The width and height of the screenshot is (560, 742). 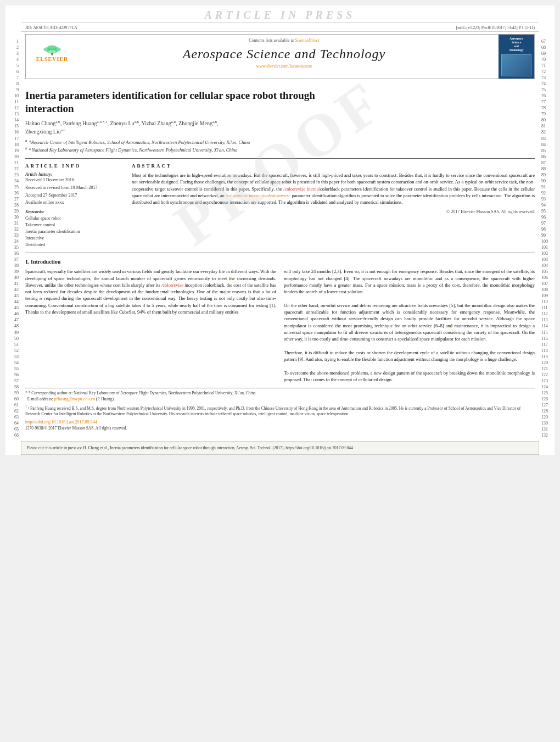 What do you see at coordinates (548, 181) in the screenshot?
I see `rn90: 90` at bounding box center [548, 181].